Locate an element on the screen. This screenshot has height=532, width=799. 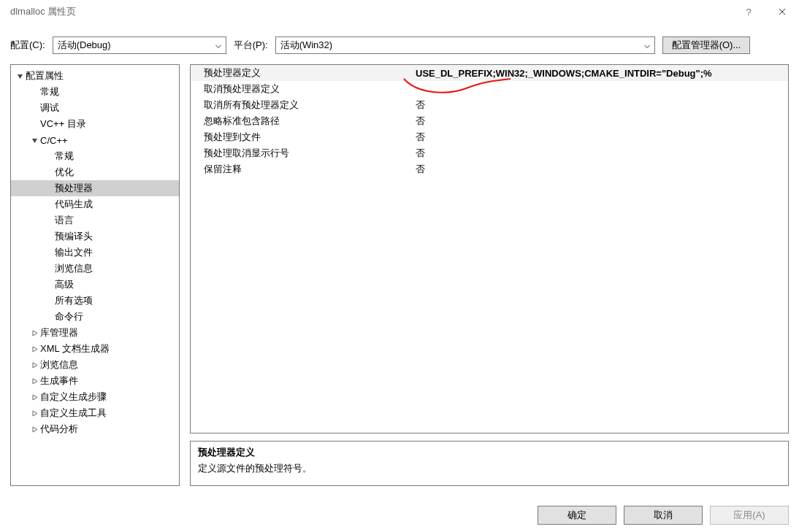
tree-item: 调试 is located at coordinates (95, 108).